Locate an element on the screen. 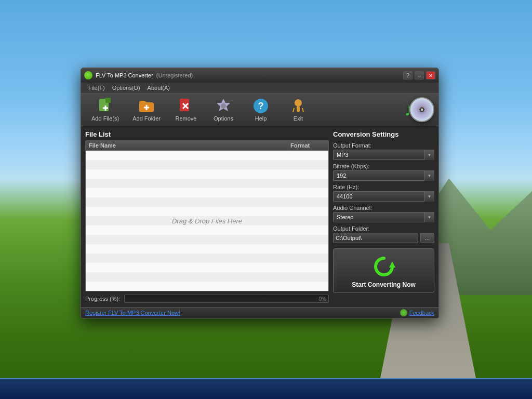 Image resolution: width=532 pixels, height=399 pixels. menu-about: About(A) is located at coordinates (159, 88).